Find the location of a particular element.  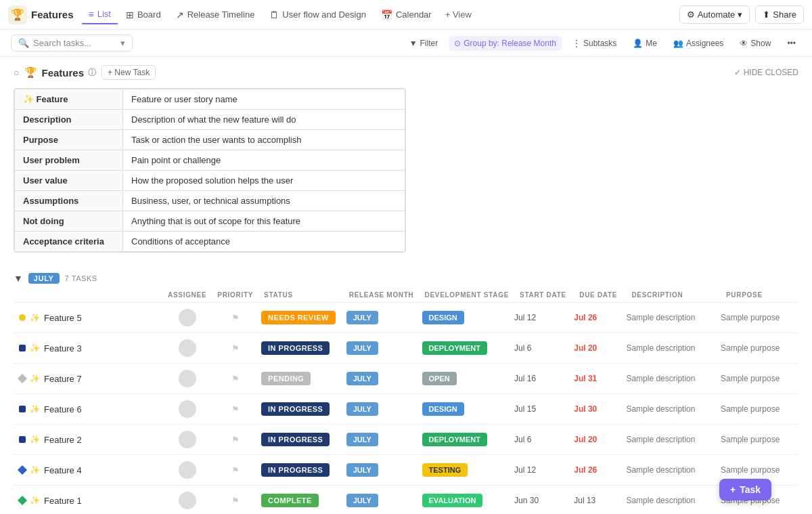

tab-list: ≡ List is located at coordinates (100, 15).